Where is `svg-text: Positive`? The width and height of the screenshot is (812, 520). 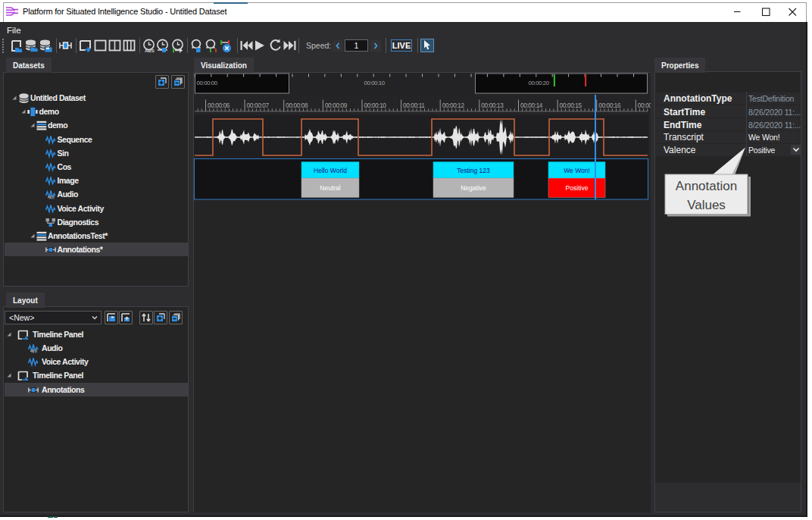
svg-text: Positive is located at coordinates (577, 188).